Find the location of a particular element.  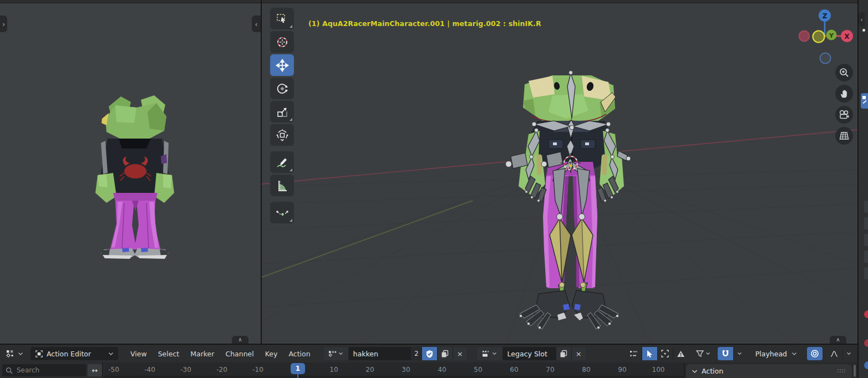

slot-icon-selector is located at coordinates (490, 354).